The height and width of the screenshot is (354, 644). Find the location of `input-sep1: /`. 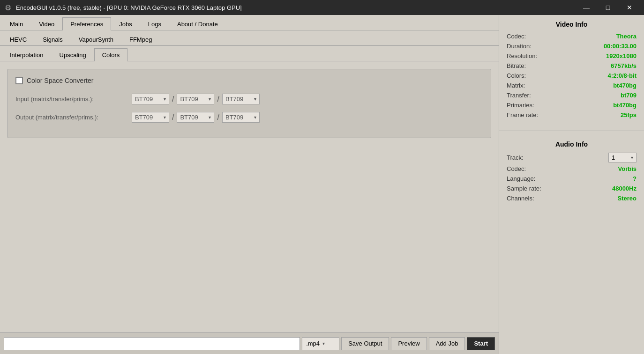

input-sep1: / is located at coordinates (173, 99).